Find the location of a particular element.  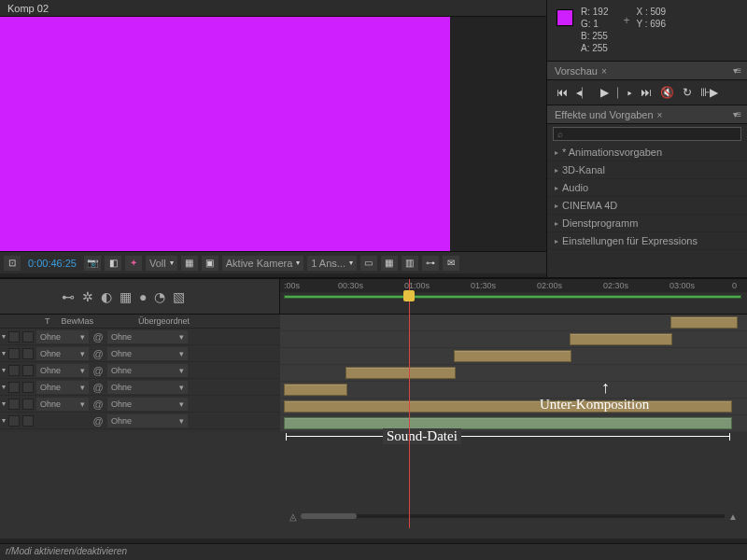

last-frame-icon: ⏭ is located at coordinates (646, 92).